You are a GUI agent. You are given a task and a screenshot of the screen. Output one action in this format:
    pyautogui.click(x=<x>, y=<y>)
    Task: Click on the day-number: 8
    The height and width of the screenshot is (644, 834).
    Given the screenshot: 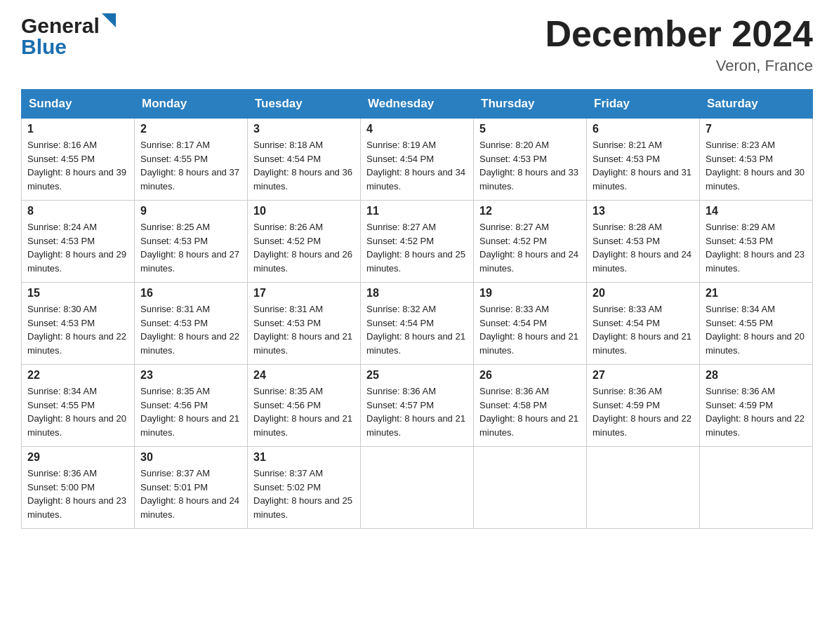 What is the action you would take?
    pyautogui.click(x=78, y=211)
    